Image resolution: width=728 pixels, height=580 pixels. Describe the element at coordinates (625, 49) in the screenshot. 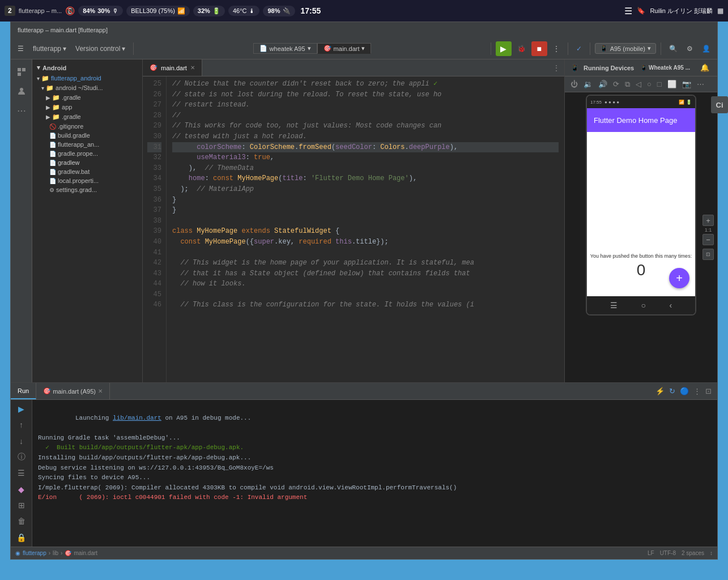

I see `device-selector: 📱 A95 (mobile) ▾` at that location.